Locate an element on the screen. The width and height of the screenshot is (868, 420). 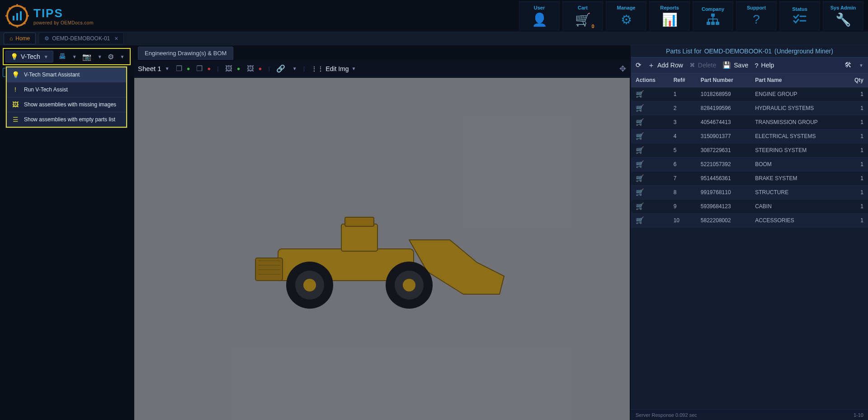
cell-part-number: 5822208002 is located at coordinates (723, 221).